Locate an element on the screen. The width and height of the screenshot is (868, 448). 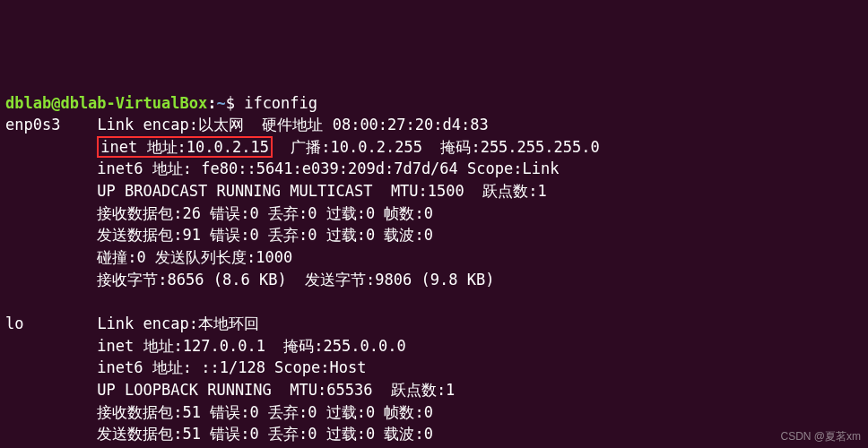
inet-highlight: inet 地址:10.0.2.15 is located at coordinates (185, 147).